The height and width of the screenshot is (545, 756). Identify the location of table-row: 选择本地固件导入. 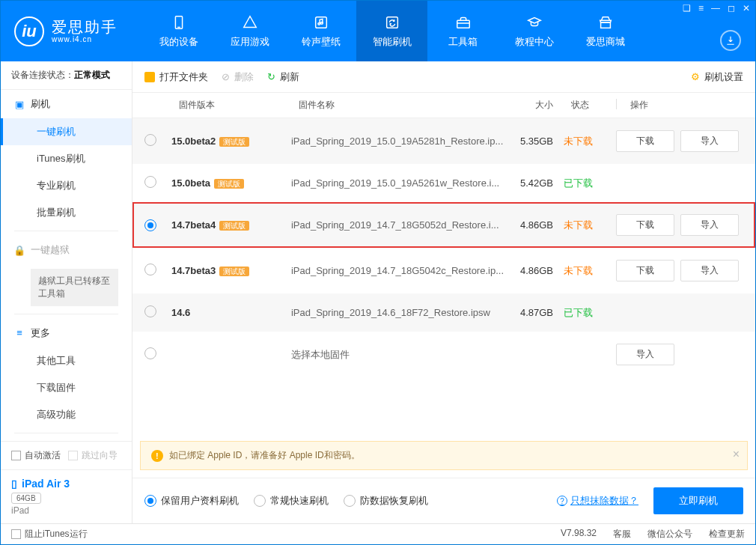
(444, 355).